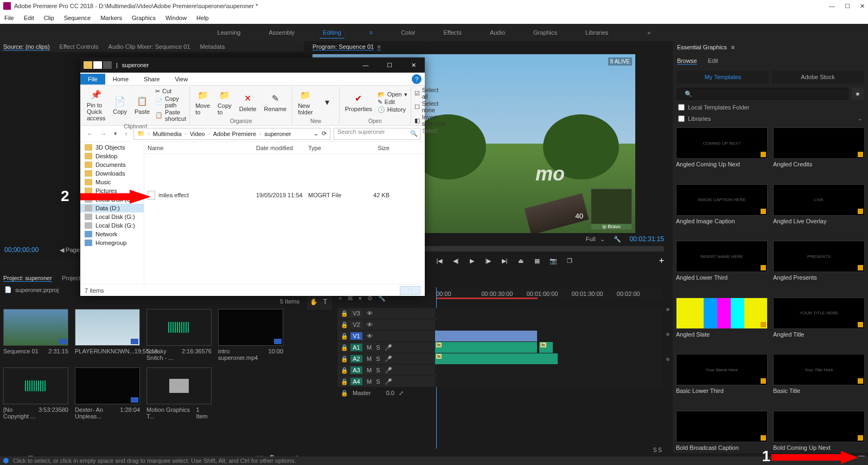 Image resolution: width=868 pixels, height=465 pixels. I want to click on go-to-out-button: ▶|, so click(505, 261).